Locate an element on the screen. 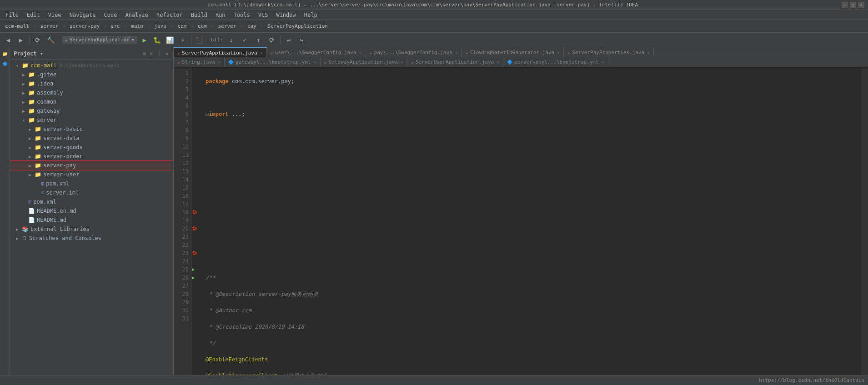 This screenshot has height=385, width=868. menu-item-help: Help is located at coordinates (311, 15).